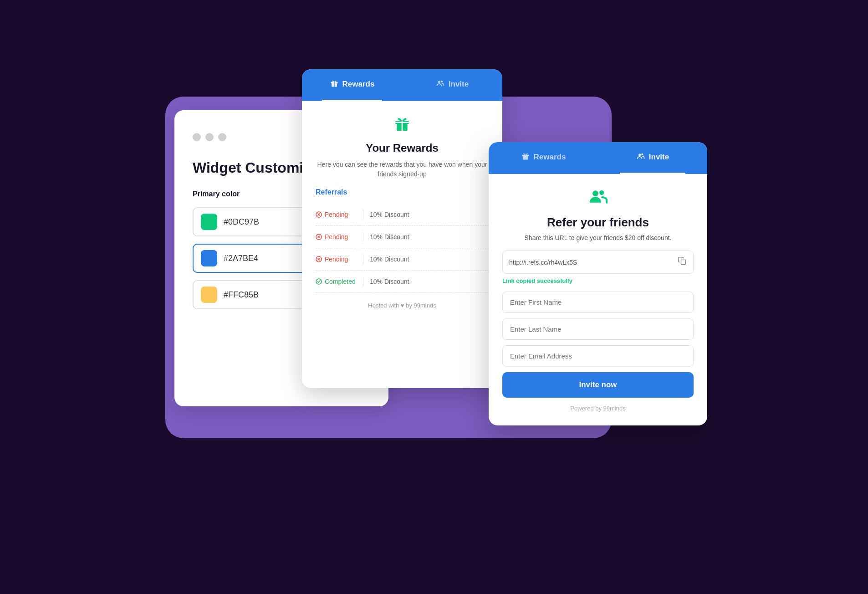  Describe the element at coordinates (543, 158) in the screenshot. I see `tab-rewards-invite: Rewards` at that location.